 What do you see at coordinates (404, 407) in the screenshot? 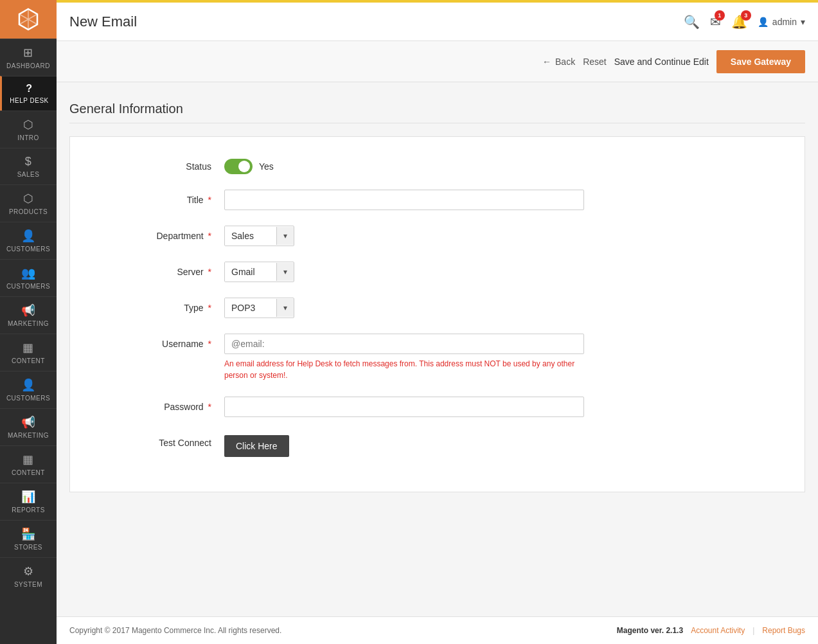
I see `password-control` at bounding box center [404, 407].